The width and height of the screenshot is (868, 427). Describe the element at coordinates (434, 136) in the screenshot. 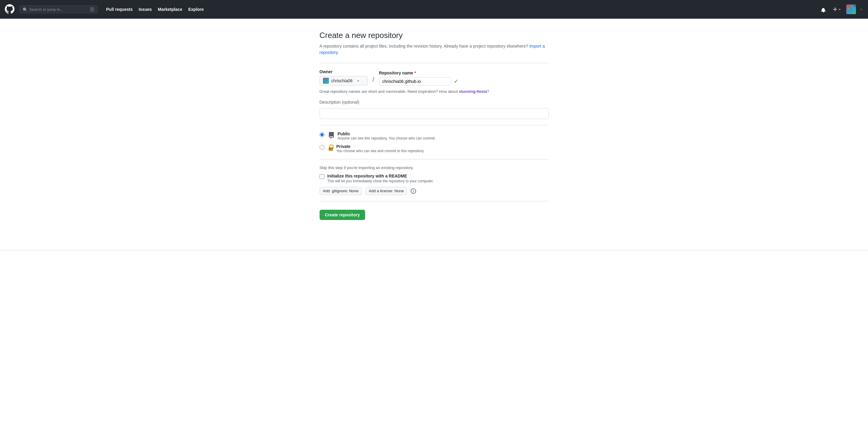

I see `visibility-public-option: Public Anyone can see this repository. Y…` at that location.